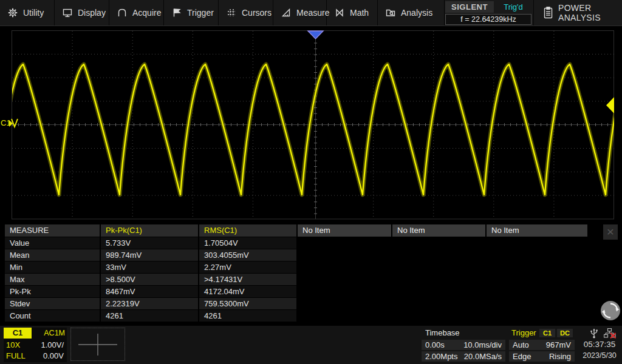  I want to click on measure-cell-pkpk: 8467mV, so click(149, 291).